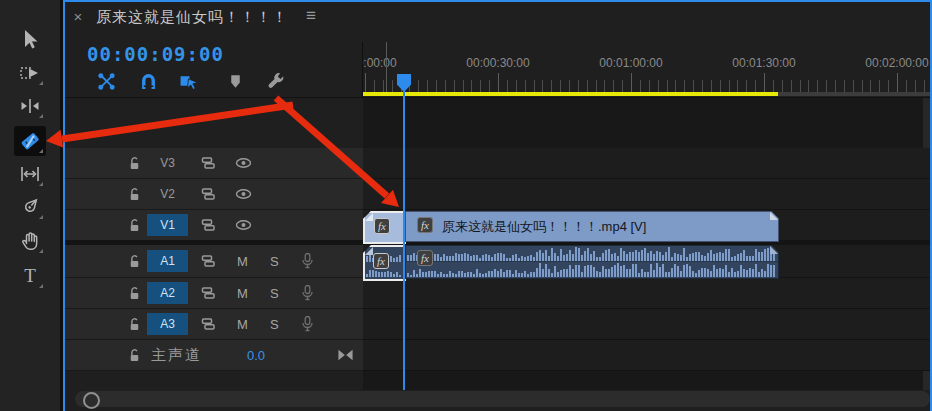 Image resolution: width=932 pixels, height=411 pixels. What do you see at coordinates (148, 81) in the screenshot?
I see `snap-toggle-button` at bounding box center [148, 81].